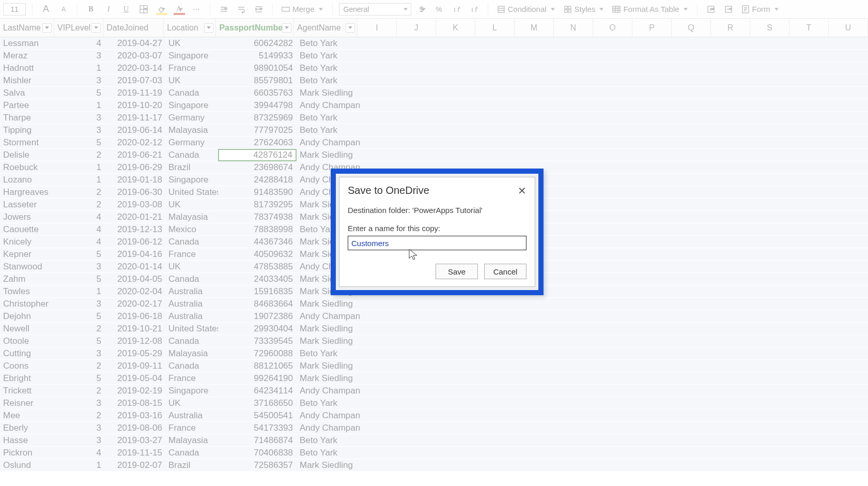  I want to click on table-row: Otoole52019-12-08Canada73339545Mark Sied…, so click(434, 341).